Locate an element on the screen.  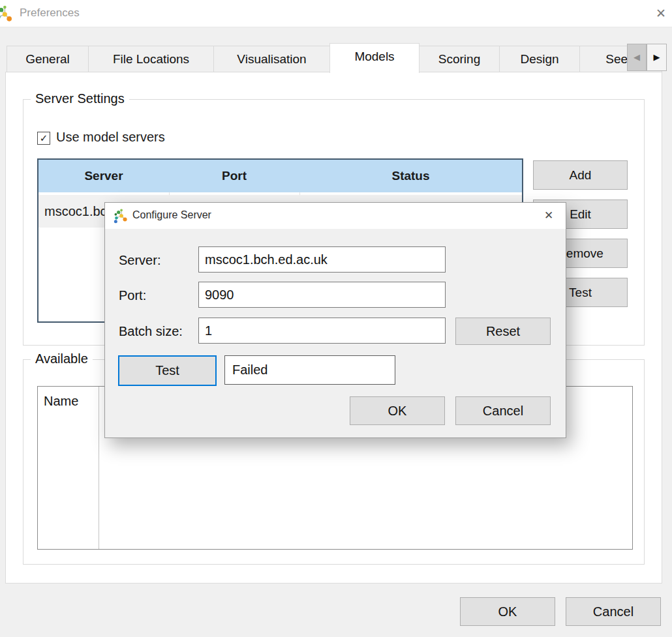
window-title: Preferences is located at coordinates (50, 13).